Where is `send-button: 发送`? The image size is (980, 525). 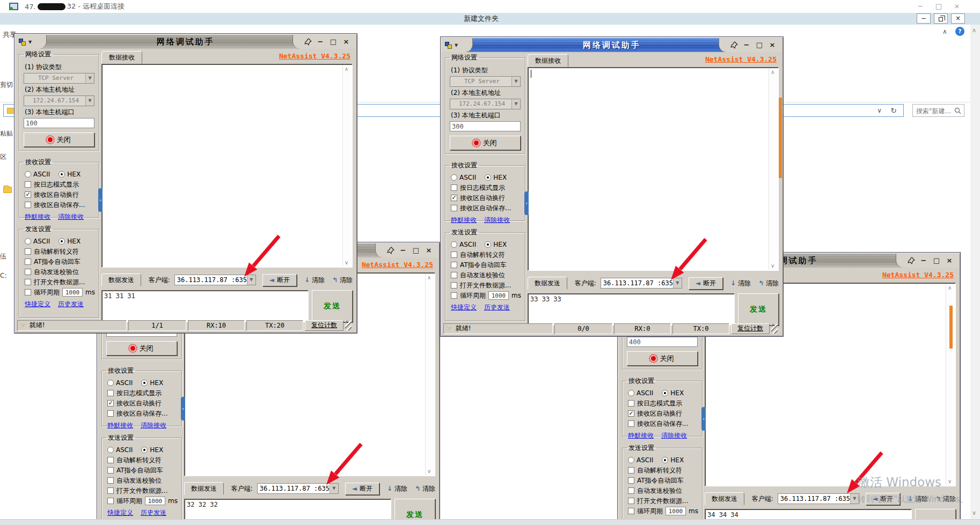 send-button: 发送 is located at coordinates (332, 306).